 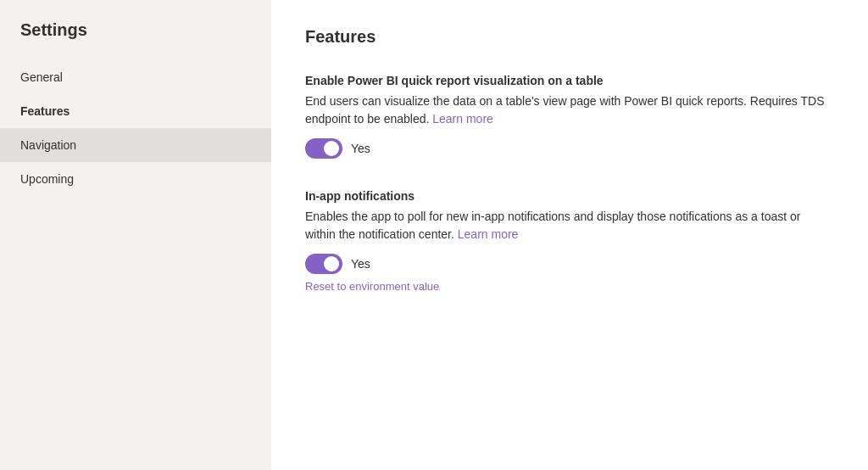 I want to click on feature-section-power-bi: Enable Power BI quick report visualizati…, so click(x=570, y=116).